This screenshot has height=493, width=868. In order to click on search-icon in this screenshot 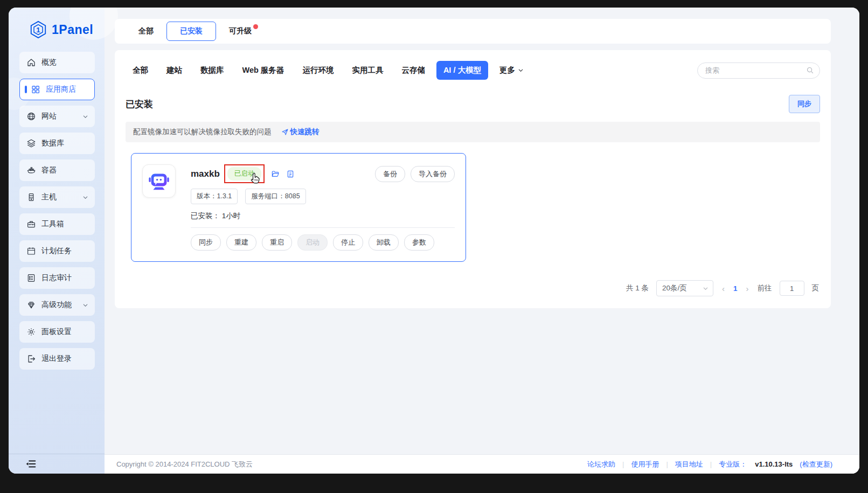, I will do `click(810, 70)`.